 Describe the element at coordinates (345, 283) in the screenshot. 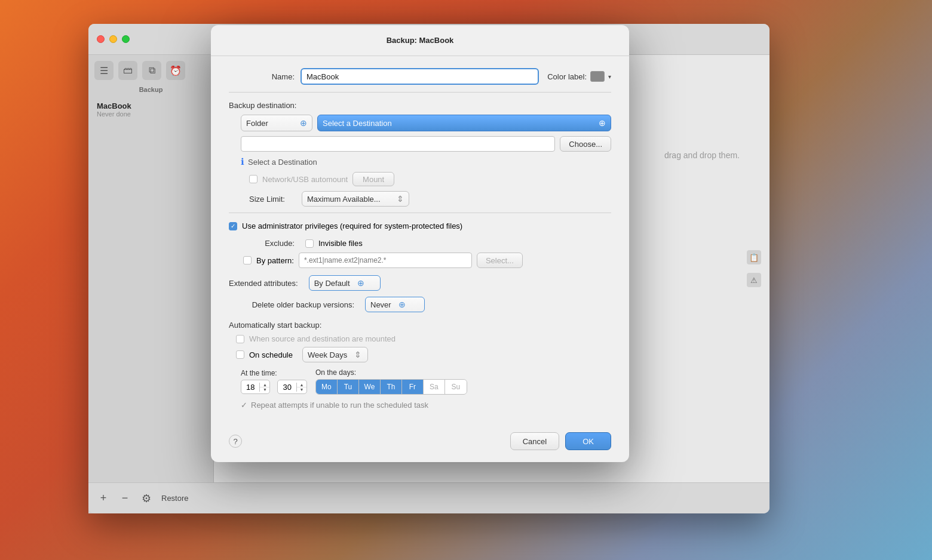

I see `extended-attrs-dropdown: By Default ⊕` at that location.